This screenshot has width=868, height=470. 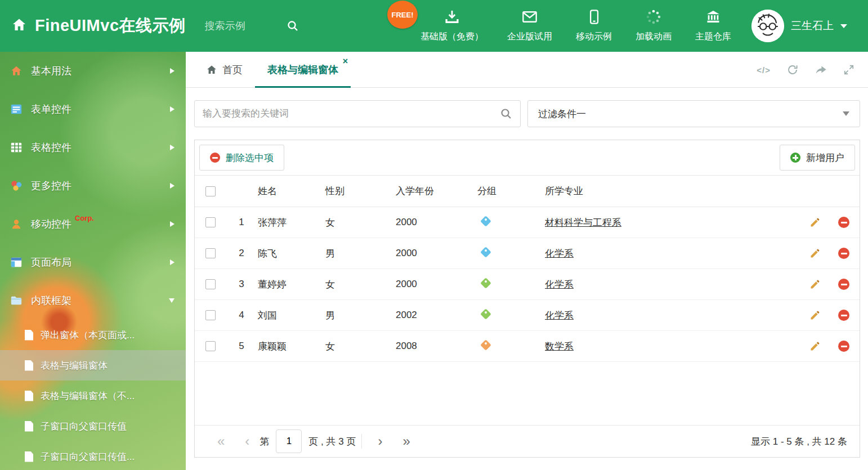 What do you see at coordinates (93, 262) in the screenshot?
I see `sidebar-item-page-layout: 页面布局` at bounding box center [93, 262].